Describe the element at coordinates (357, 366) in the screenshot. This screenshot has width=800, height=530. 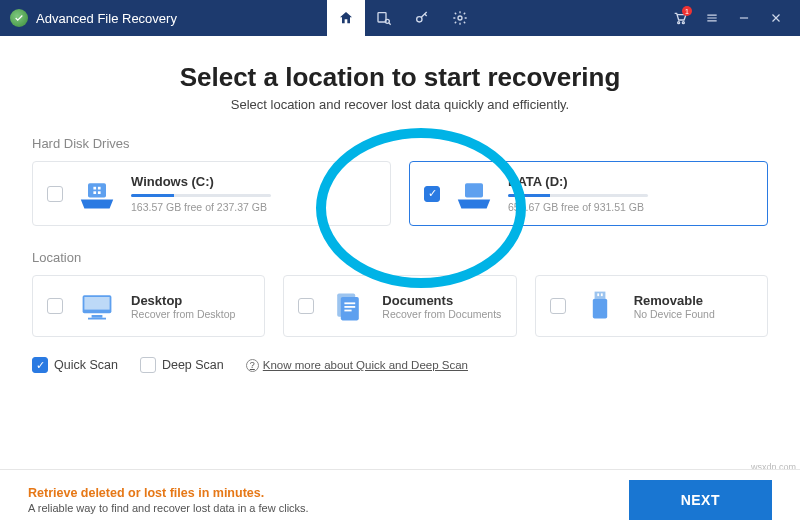
I see `scan-info-link: ? Know more about Quick and Deep Scan` at that location.